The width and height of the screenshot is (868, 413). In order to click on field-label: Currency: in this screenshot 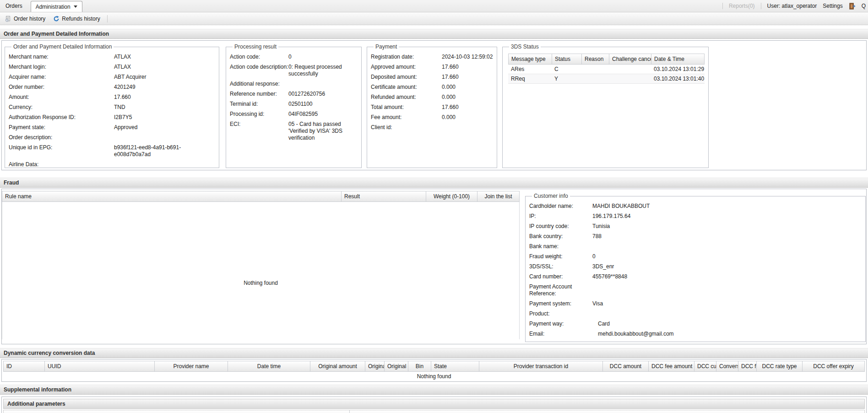, I will do `click(61, 107)`.